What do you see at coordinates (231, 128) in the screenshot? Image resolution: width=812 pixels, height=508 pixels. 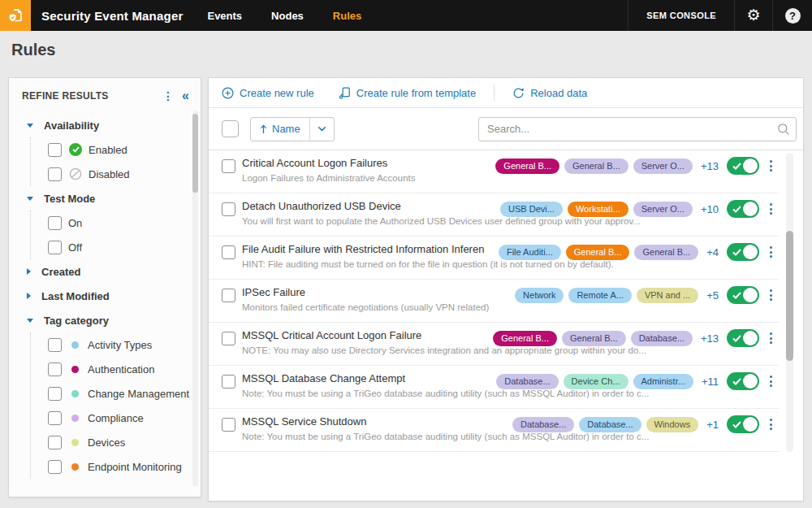 I see `select-all-checkbox` at bounding box center [231, 128].